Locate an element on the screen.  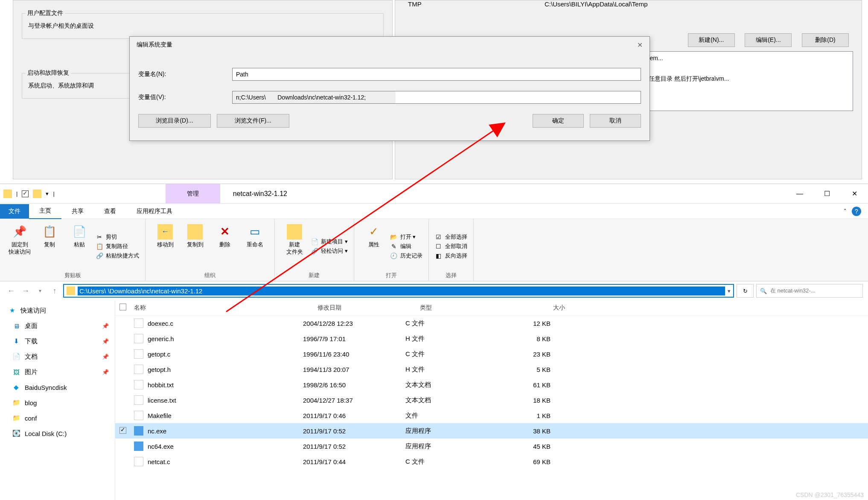
sidebar-item: 🖥桌面📌 is located at coordinates (57, 326).